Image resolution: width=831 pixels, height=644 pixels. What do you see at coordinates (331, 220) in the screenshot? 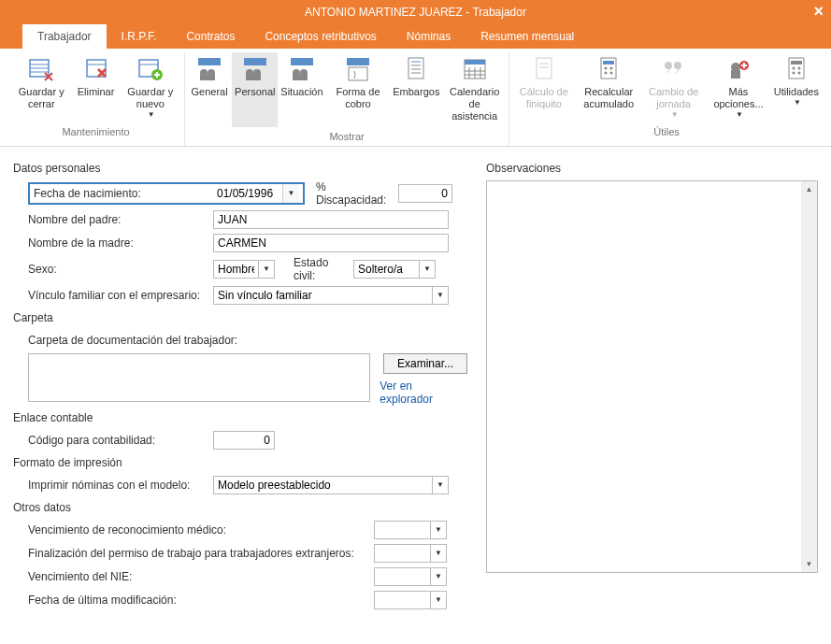
I see `nombre-padre-input` at bounding box center [331, 220].